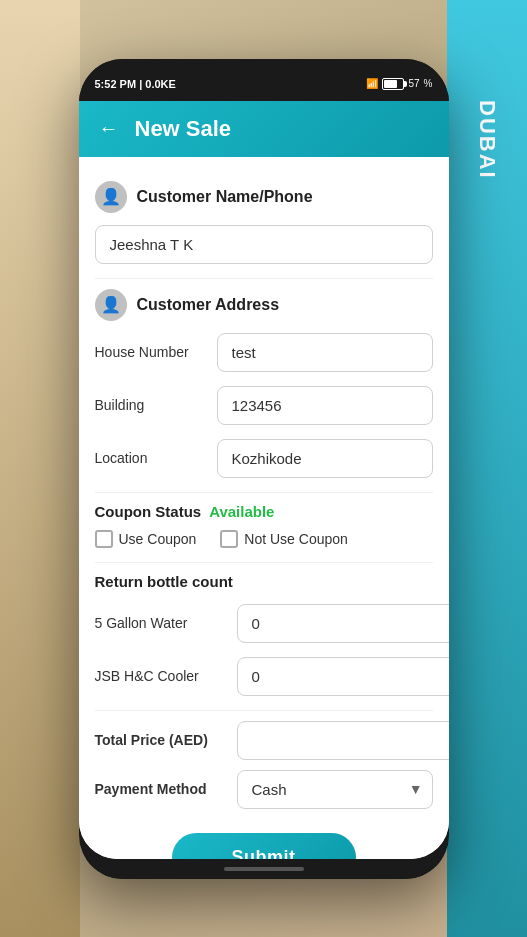 This screenshot has height=937, width=527. I want to click on home-bar, so click(264, 869).